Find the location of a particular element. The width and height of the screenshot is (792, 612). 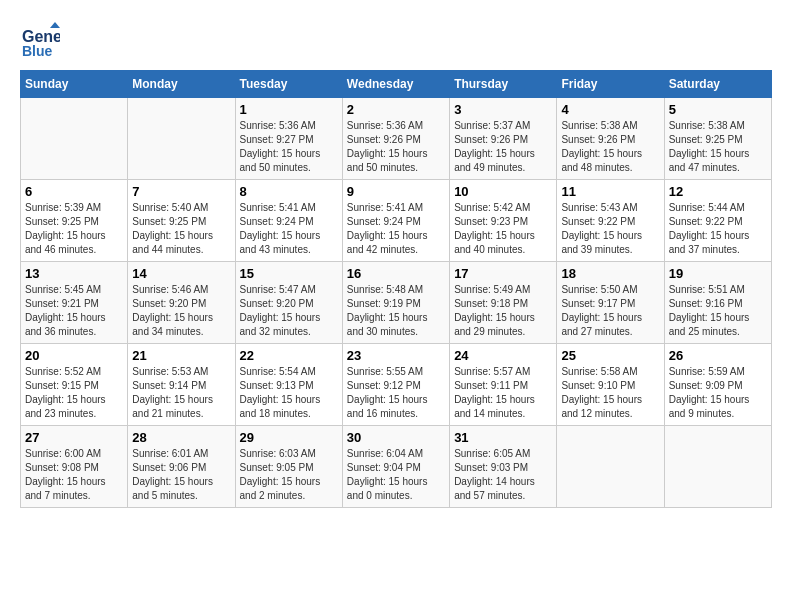

day-info: Sunrise: 5:36 AM Sunset: 9:27 PM Dayligh… is located at coordinates (289, 147).